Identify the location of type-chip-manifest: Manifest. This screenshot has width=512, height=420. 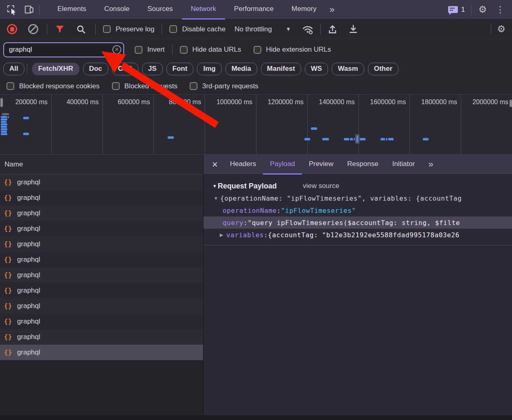
(281, 69).